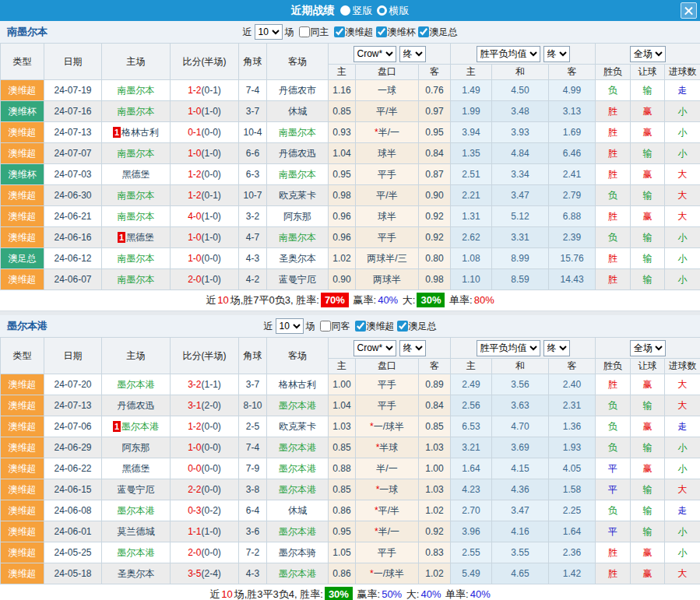  Describe the element at coordinates (688, 11) in the screenshot. I see `close-icon` at that location.